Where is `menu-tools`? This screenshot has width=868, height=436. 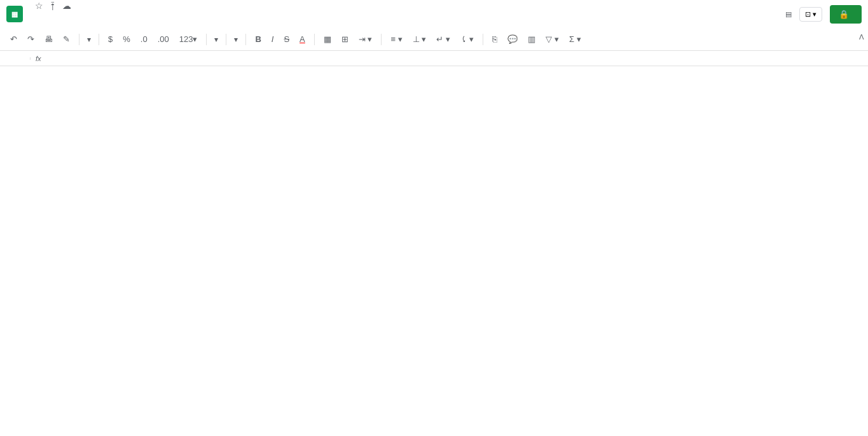 menu-tools is located at coordinates (101, 19).